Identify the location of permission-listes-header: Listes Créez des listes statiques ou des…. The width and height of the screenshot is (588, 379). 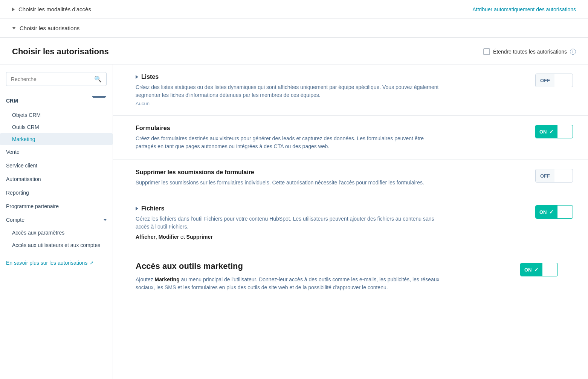
(354, 90).